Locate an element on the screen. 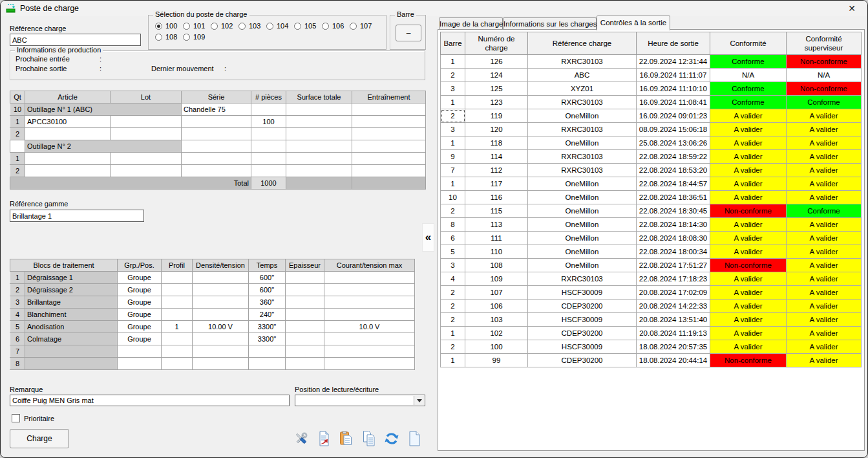  temps-cell: 600" is located at coordinates (268, 290).